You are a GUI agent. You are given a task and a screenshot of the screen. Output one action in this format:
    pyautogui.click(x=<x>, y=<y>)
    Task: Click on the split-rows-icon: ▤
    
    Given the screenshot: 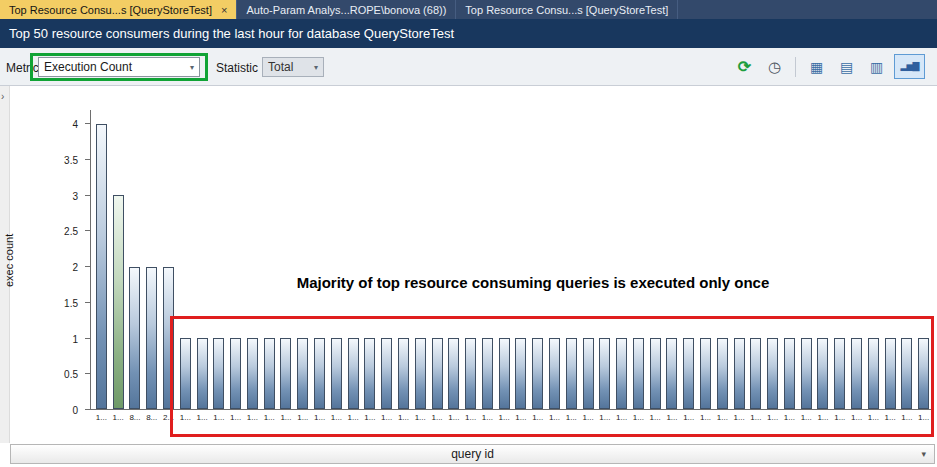 What is the action you would take?
    pyautogui.click(x=846, y=67)
    